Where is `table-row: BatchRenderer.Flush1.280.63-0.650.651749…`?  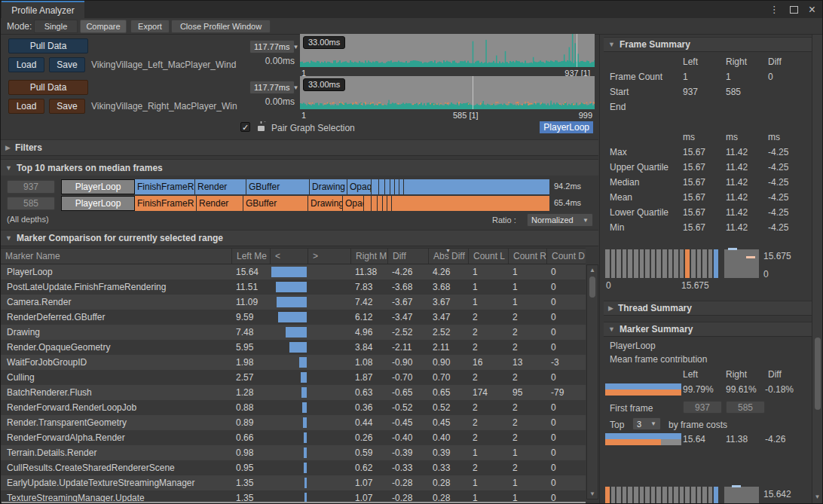 table-row: BatchRenderer.Flush1.280.63-0.650.651749… is located at coordinates (293, 393).